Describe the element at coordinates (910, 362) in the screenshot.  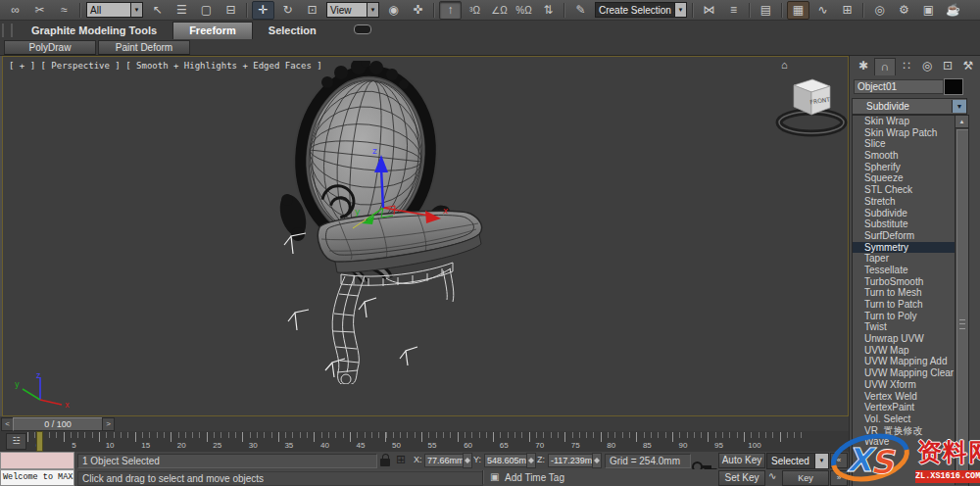
I see `modifier-item: UVW Mapping Add` at that location.